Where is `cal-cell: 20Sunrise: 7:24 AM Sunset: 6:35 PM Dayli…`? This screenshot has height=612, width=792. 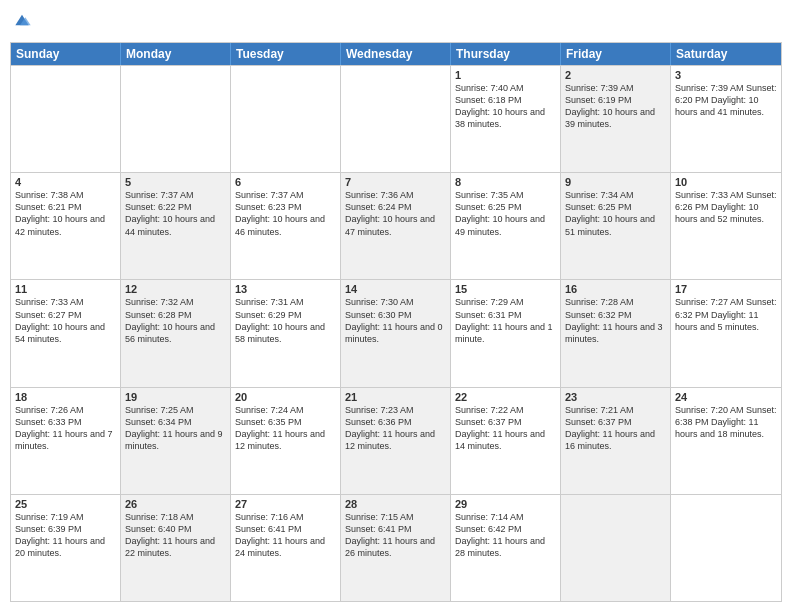
cal-cell: 20Sunrise: 7:24 AM Sunset: 6:35 PM Dayli… is located at coordinates (286, 441).